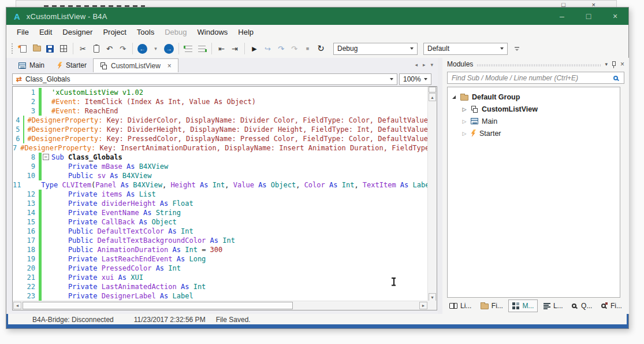 This screenshot has width=644, height=344. I want to click on menu-edit: Edit, so click(46, 32).